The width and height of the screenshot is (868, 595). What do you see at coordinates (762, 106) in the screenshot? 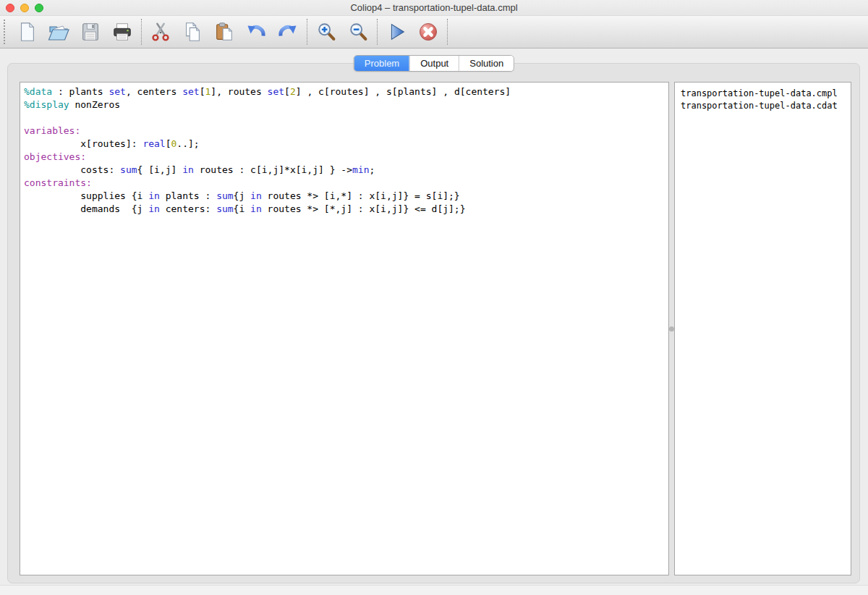
I see `file-list-item: transportation-tupel-data.cdat` at bounding box center [762, 106].